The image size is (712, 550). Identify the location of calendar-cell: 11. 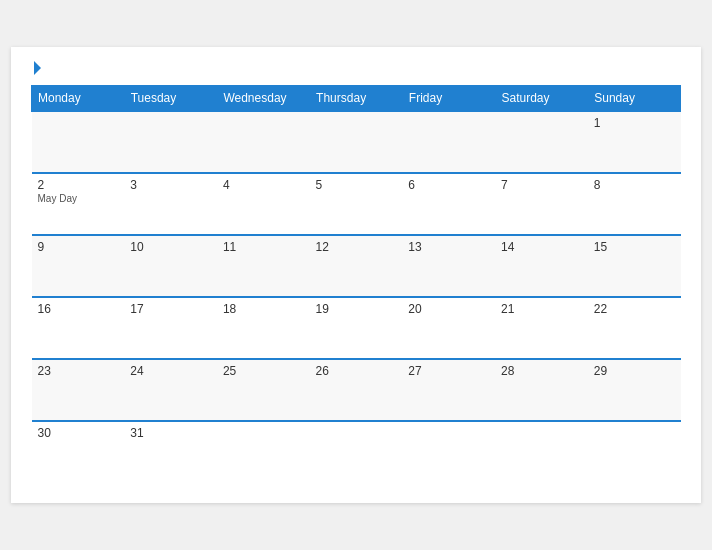
(264, 266).